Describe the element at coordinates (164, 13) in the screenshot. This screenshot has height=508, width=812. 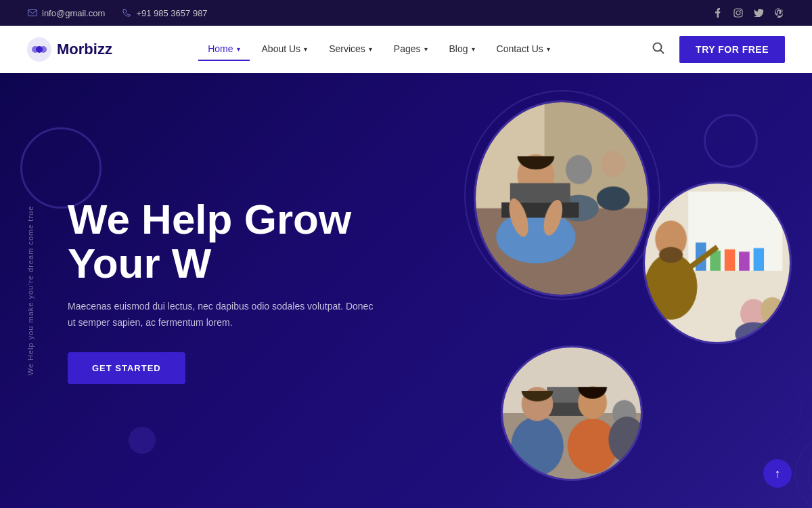
I see `phone-contact: +91 985 3657 987` at that location.